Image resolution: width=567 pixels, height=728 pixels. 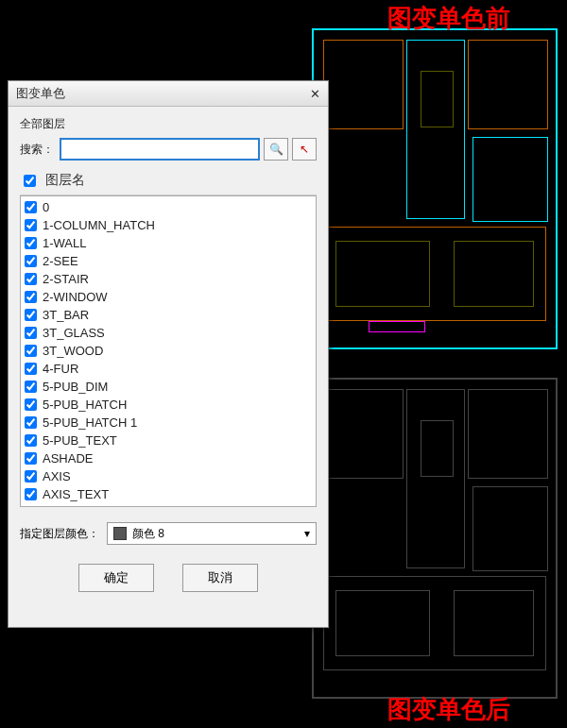 I want to click on layer-item: 2-WINDOW, so click(x=168, y=296).